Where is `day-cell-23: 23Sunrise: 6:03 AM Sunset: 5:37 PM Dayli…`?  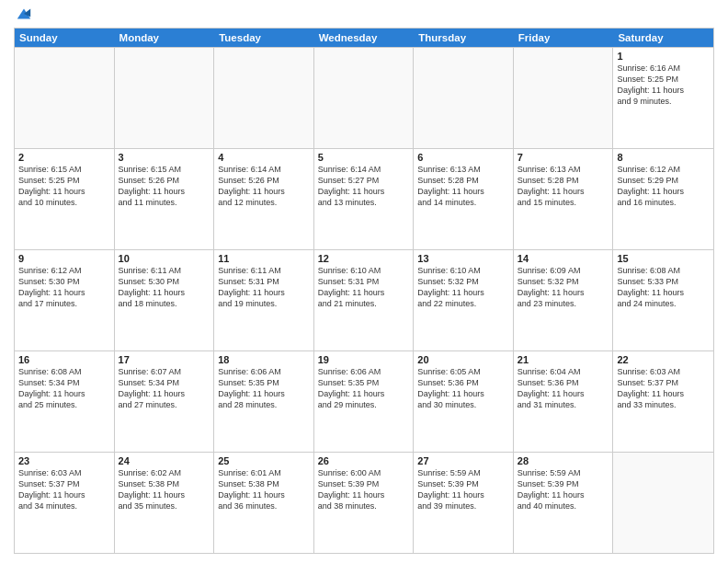
day-cell-23: 23Sunrise: 6:03 AM Sunset: 5:37 PM Dayli… is located at coordinates (64, 502).